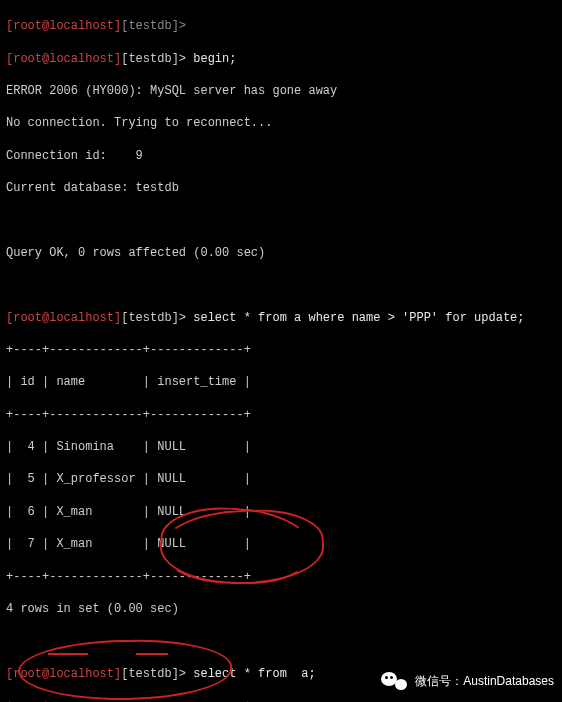  I want to click on watermark: 微信号：AustinDatabases, so click(468, 681).